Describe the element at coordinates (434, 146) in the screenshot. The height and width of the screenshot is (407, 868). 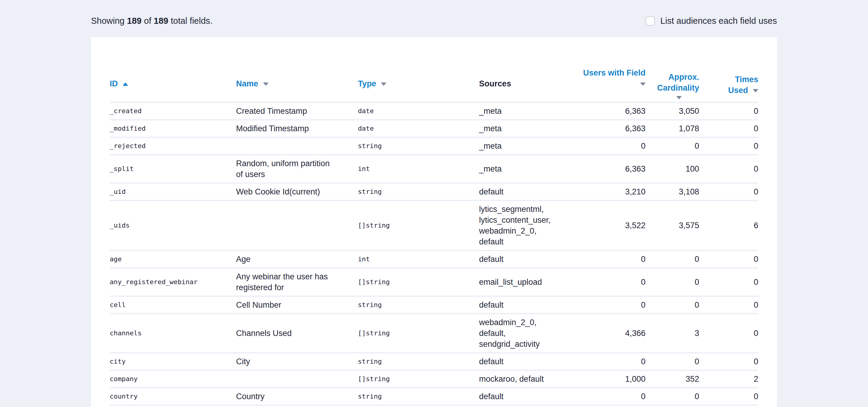
I see `table-row: _rejectedstring_meta000` at that location.